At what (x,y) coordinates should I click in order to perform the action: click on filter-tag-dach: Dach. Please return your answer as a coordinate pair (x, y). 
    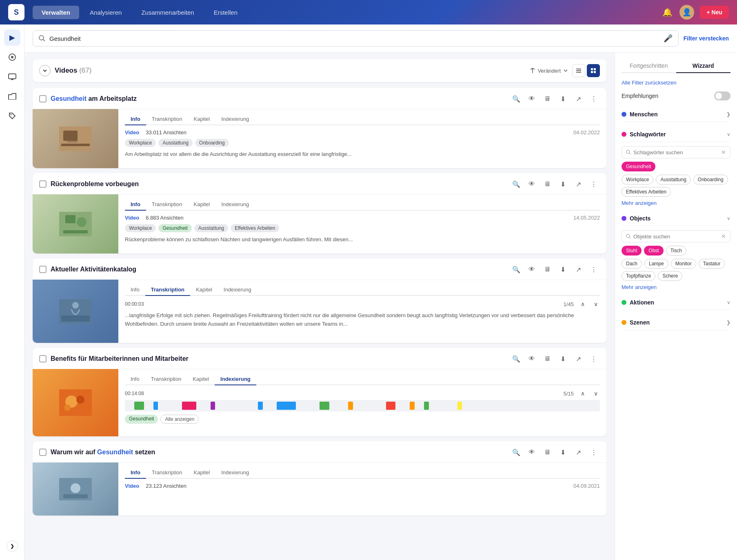
    Looking at the image, I should click on (632, 264).